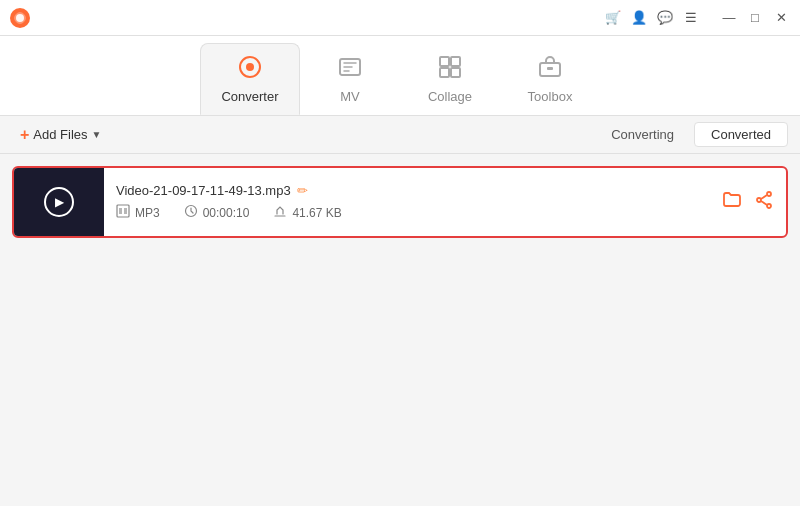 This screenshot has height=506, width=800. I want to click on file-name-row: Video-21-09-17-11-49-13.mp3 ✏, so click(413, 190).